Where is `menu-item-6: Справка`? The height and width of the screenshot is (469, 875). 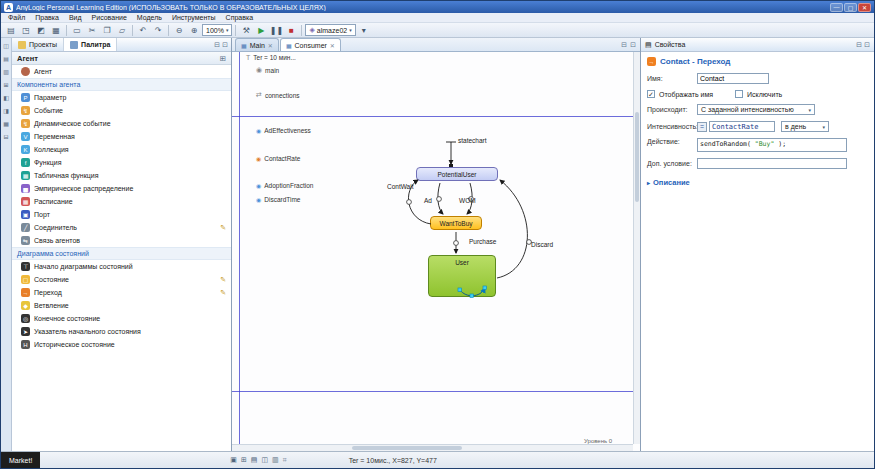
menu-item-6: Справка is located at coordinates (240, 18).